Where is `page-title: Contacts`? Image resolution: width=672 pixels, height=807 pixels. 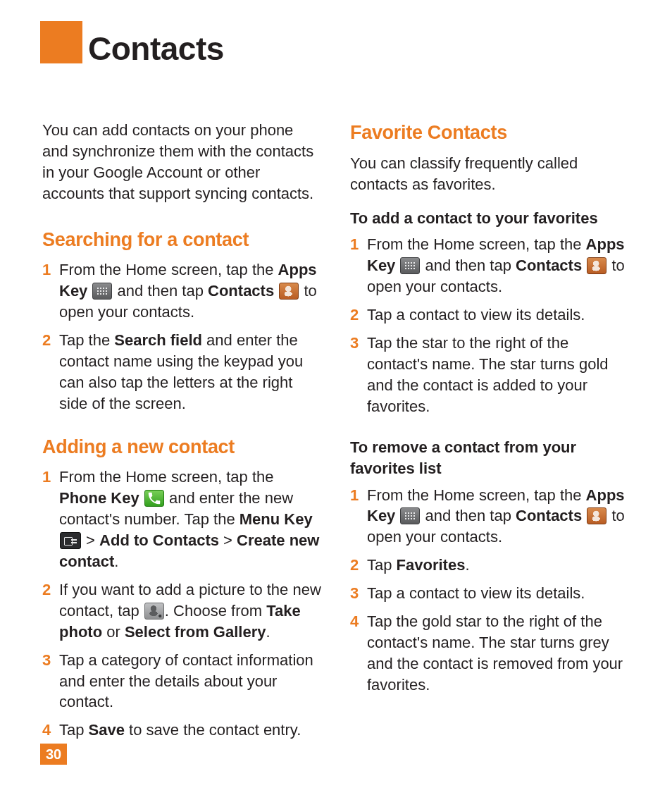
page-title: Contacts is located at coordinates (156, 49).